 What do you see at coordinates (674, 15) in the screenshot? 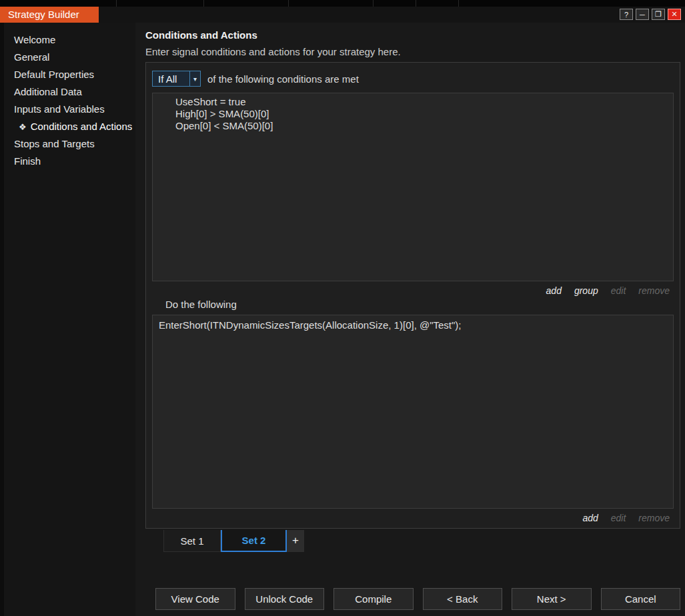
I see `close-button: ✕` at bounding box center [674, 15].